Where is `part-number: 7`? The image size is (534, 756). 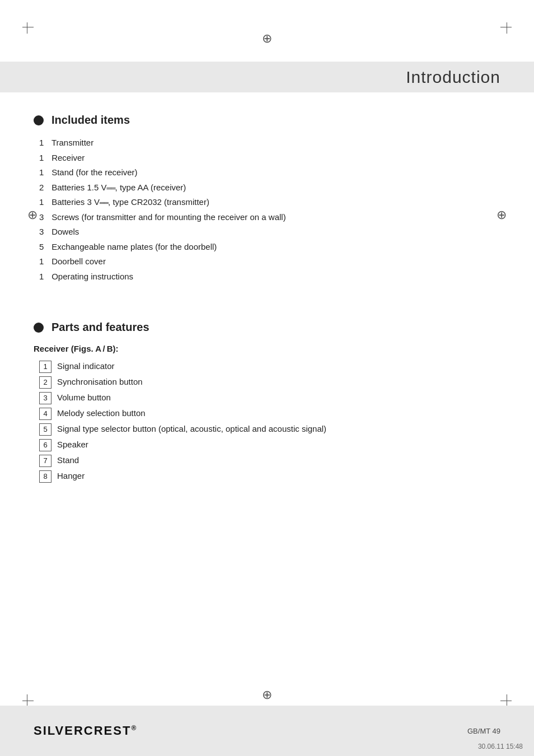
part-number: 7 is located at coordinates (45, 461).